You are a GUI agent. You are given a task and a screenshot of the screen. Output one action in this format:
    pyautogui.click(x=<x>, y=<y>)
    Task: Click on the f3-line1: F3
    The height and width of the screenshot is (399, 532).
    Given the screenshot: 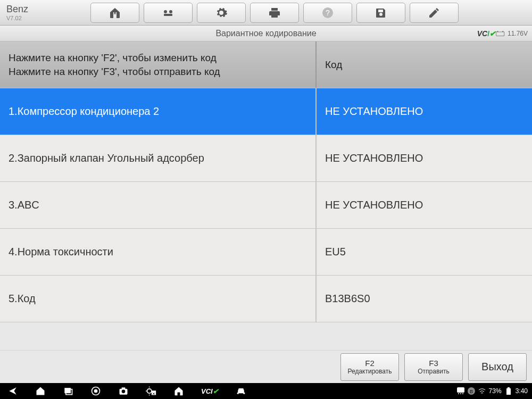 What is the action you would take?
    pyautogui.click(x=434, y=363)
    